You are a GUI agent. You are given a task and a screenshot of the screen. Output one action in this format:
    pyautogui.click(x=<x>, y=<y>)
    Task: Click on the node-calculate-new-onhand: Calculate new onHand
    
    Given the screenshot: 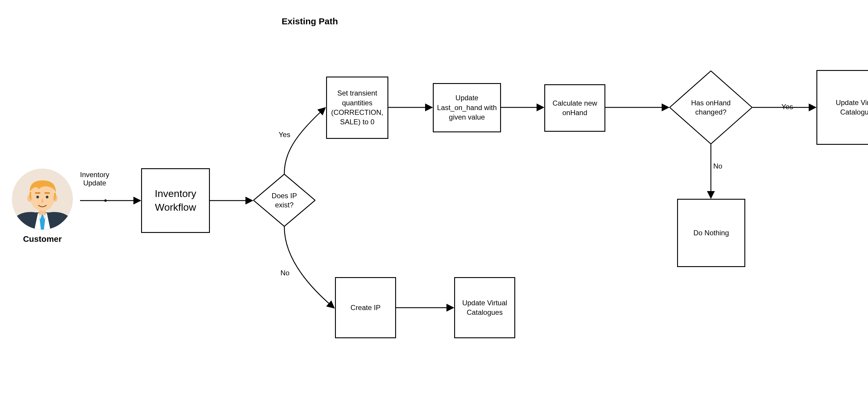 What is the action you would take?
    pyautogui.click(x=575, y=108)
    